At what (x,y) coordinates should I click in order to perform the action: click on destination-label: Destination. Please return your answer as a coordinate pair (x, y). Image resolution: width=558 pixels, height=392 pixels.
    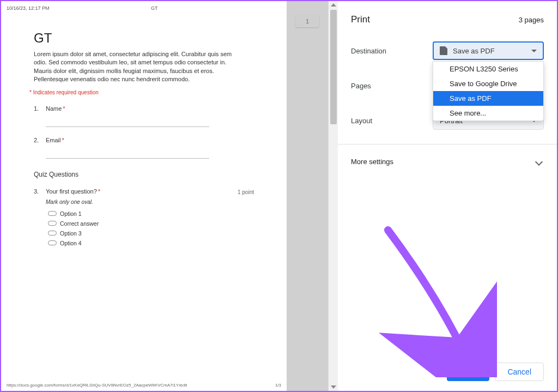
    Looking at the image, I should click on (392, 51).